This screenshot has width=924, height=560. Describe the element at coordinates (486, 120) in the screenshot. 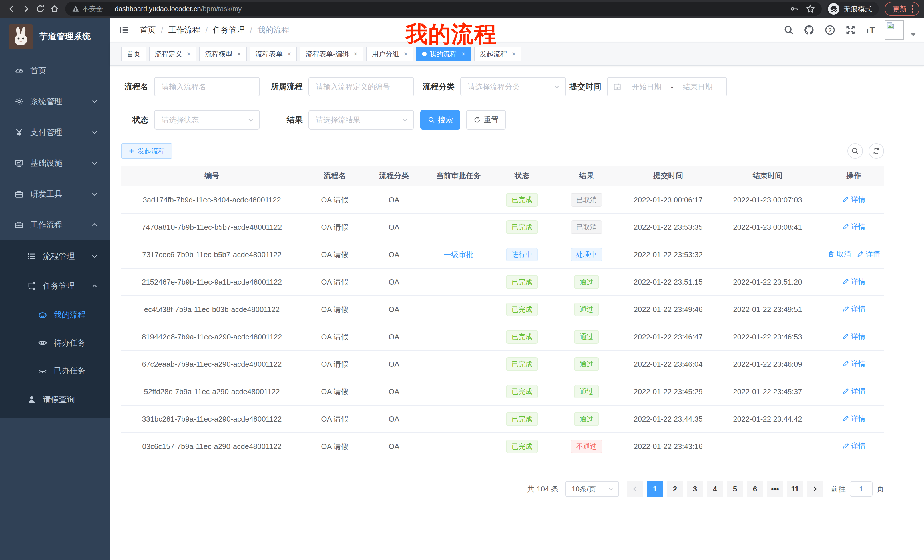

I see `reset-button: 重置` at that location.